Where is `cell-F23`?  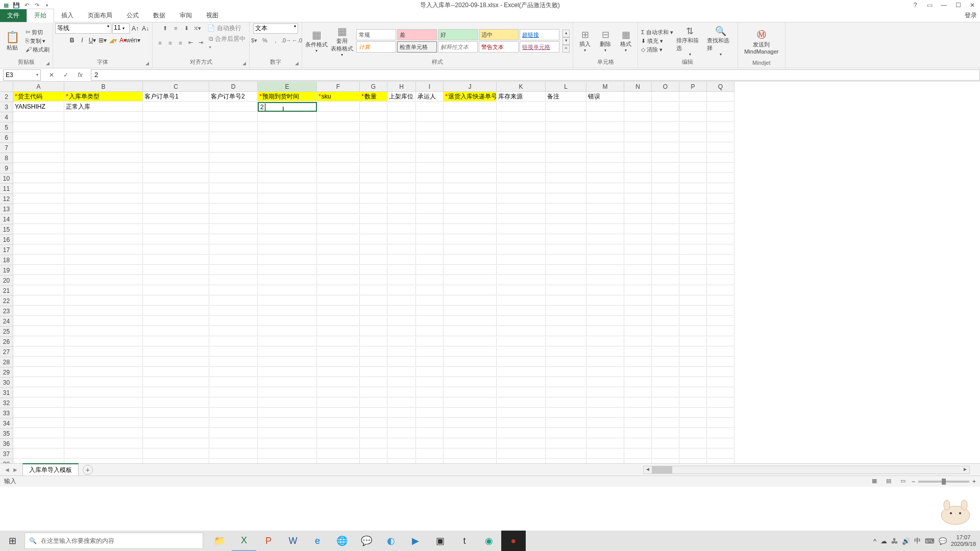 cell-F23 is located at coordinates (338, 311).